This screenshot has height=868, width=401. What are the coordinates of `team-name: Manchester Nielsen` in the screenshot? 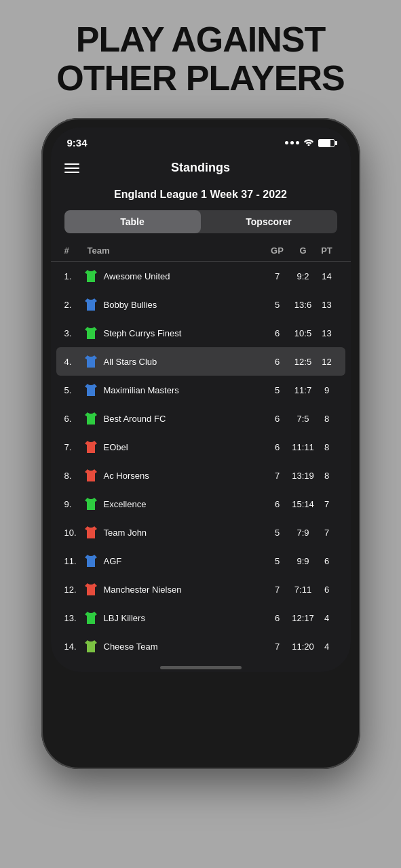 It's located at (185, 590).